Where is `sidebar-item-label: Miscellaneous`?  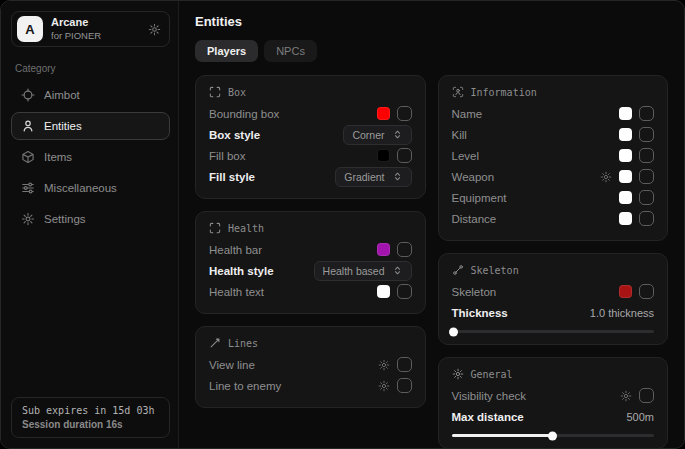 sidebar-item-label: Miscellaneous is located at coordinates (80, 188).